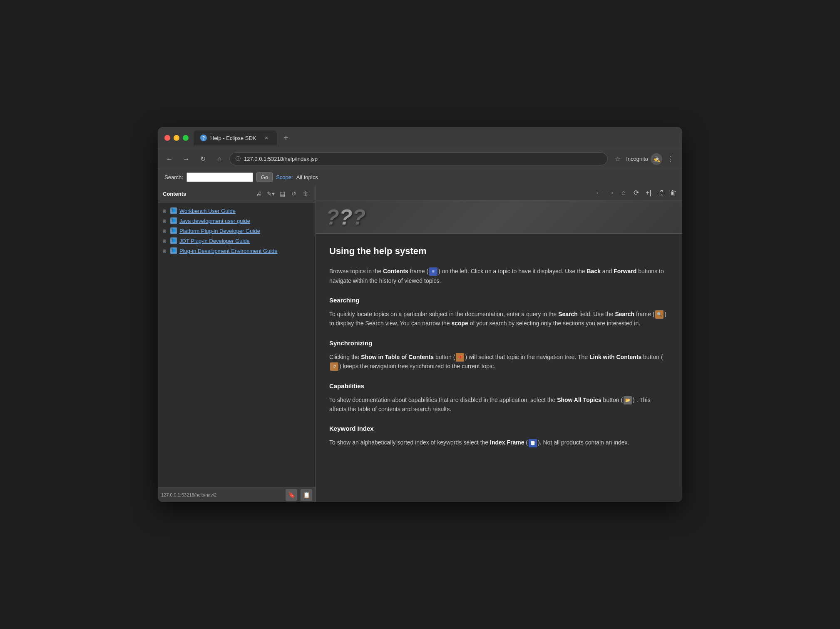  What do you see at coordinates (499, 276) in the screenshot?
I see `intro-paragraph: Browse topics in the Contents frame (≡) …` at bounding box center [499, 276].